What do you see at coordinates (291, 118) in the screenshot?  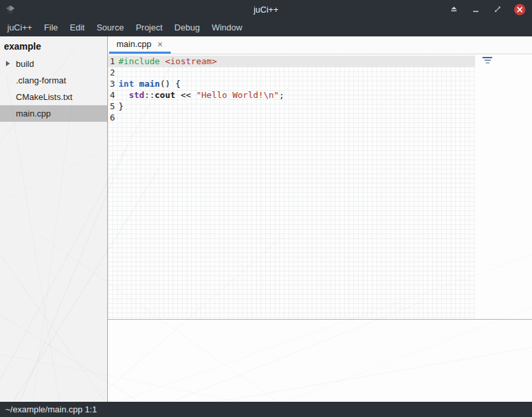 I see `code-line-6: 6` at bounding box center [291, 118].